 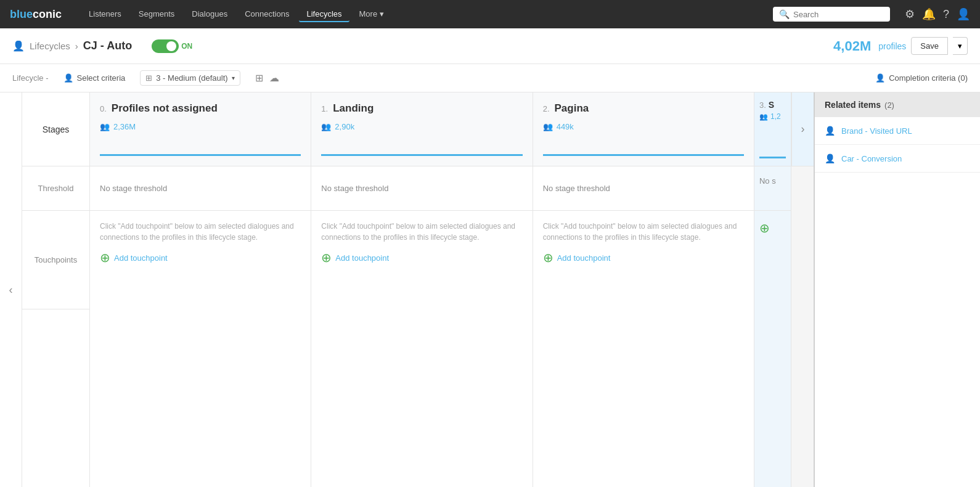 What do you see at coordinates (55, 189) in the screenshot?
I see `threshold-label: Threshold` at bounding box center [55, 189].